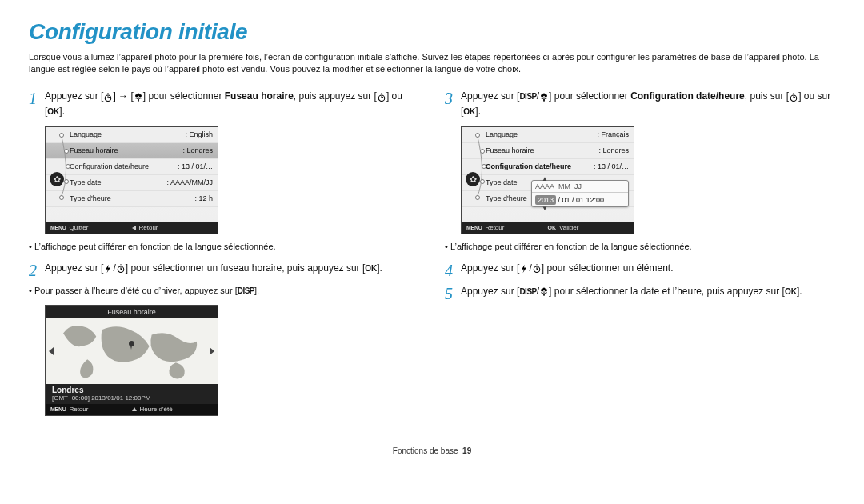  Describe the element at coordinates (224, 291) in the screenshot. I see `step-2-note: Pour passer à l’heure d’été ou d’hiver, …` at that location.